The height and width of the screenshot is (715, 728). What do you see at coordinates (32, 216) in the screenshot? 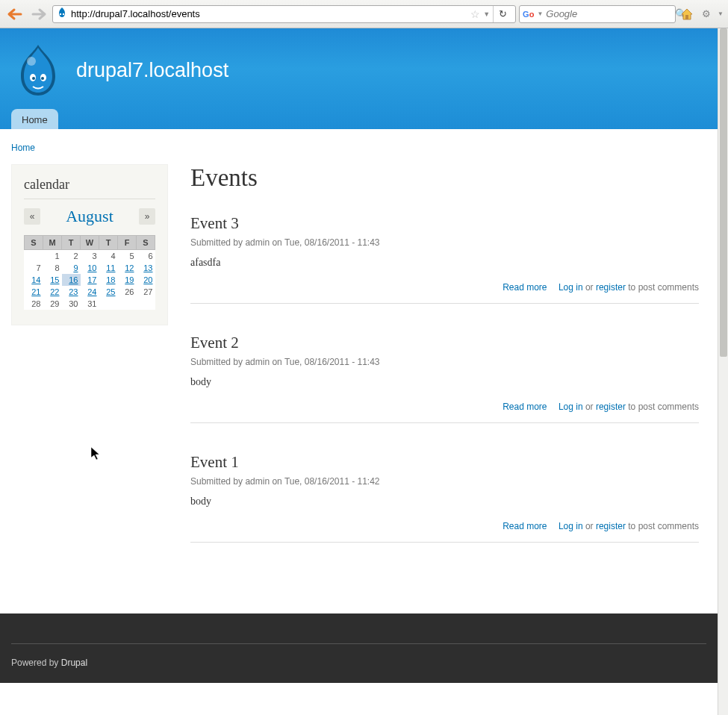
I see `calendar-prev-button: «` at bounding box center [32, 216].